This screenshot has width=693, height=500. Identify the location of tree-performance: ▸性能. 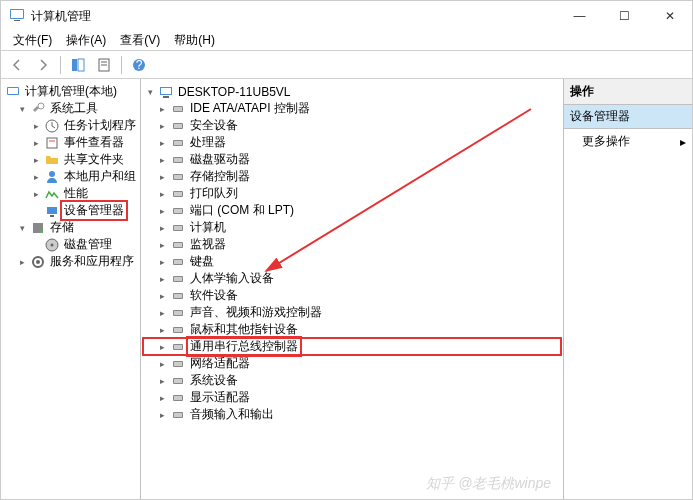
(70, 194).